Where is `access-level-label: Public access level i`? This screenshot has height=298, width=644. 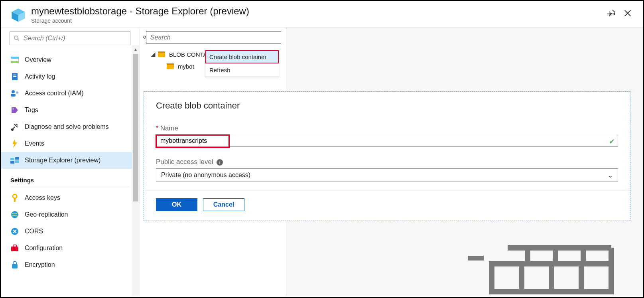 access-level-label: Public access level i is located at coordinates (387, 162).